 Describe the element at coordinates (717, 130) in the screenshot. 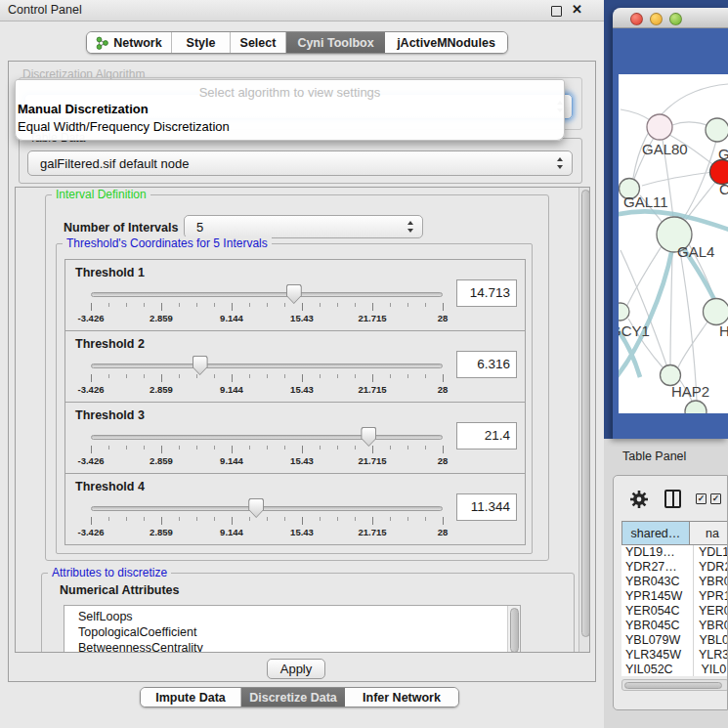

I see `node-right-top` at that location.